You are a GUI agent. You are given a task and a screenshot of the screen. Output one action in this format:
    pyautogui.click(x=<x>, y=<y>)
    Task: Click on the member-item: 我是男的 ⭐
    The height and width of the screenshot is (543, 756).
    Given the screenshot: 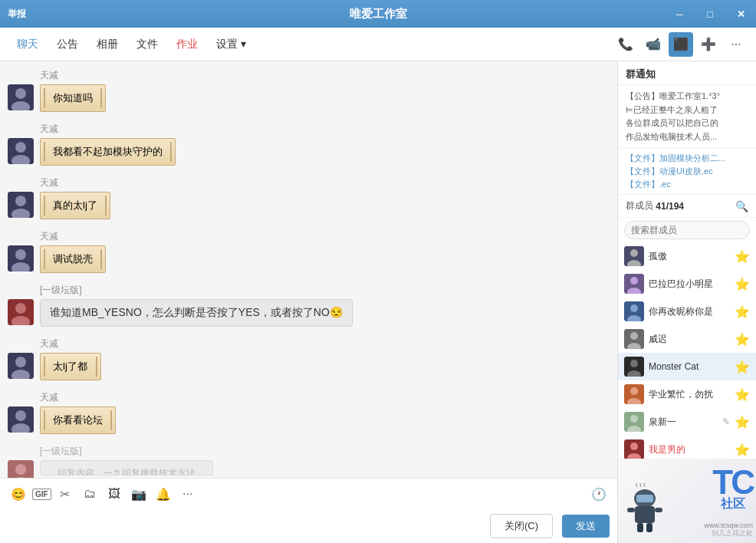 What is the action you would take?
    pyautogui.click(x=687, y=447)
    